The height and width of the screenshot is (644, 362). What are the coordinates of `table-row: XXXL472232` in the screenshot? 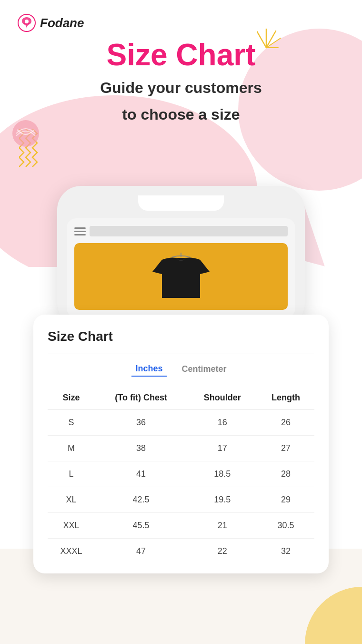 It's located at (181, 552).